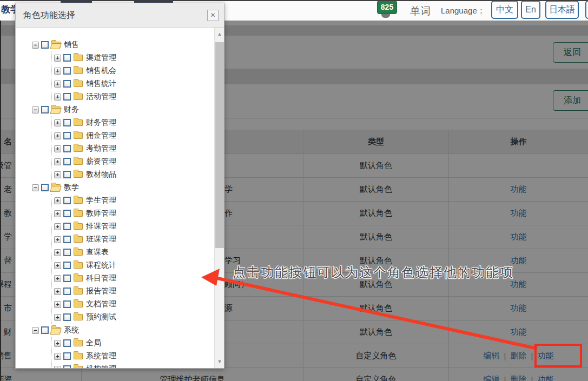 Image resolution: width=588 pixels, height=381 pixels. What do you see at coordinates (101, 58) in the screenshot?
I see `tree-node-label: 渠道管理` at bounding box center [101, 58].